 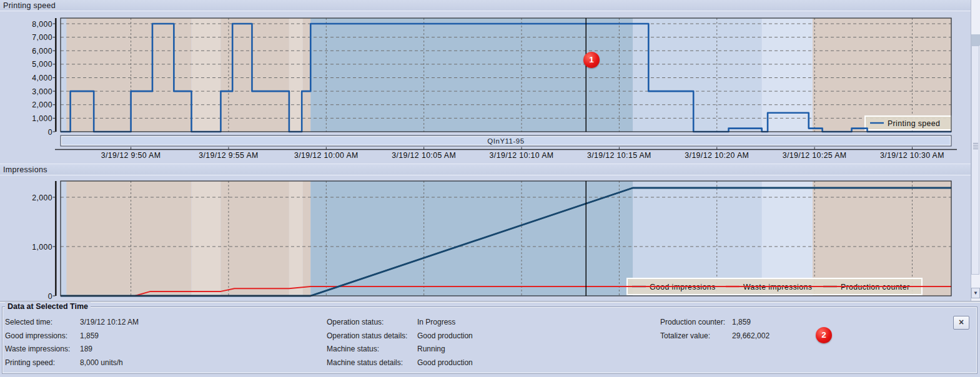 I want to click on field-value: 3/19/12 10:12 AM, so click(x=109, y=322).